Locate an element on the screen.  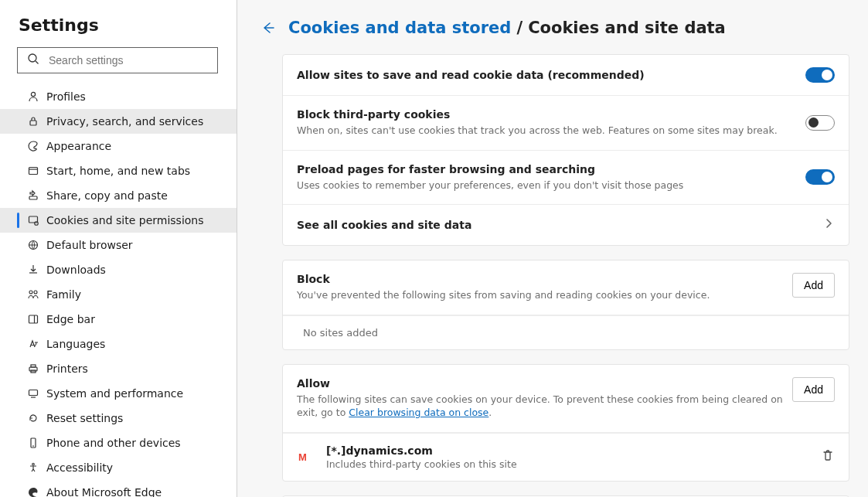
toggle-block-third-party is located at coordinates (820, 123).